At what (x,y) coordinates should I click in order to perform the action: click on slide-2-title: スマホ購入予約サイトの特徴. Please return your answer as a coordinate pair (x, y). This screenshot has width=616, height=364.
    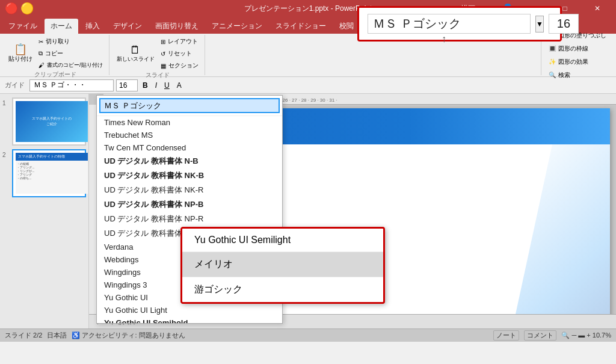
    Looking at the image, I should click on (52, 156).